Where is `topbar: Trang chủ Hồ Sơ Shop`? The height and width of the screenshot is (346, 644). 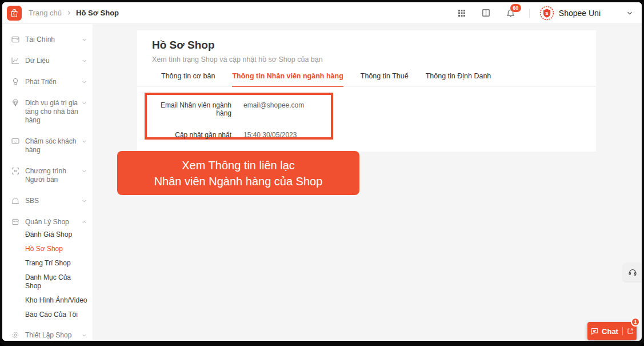
topbar: Trang chủ Hồ Sơ Shop is located at coordinates (322, 13).